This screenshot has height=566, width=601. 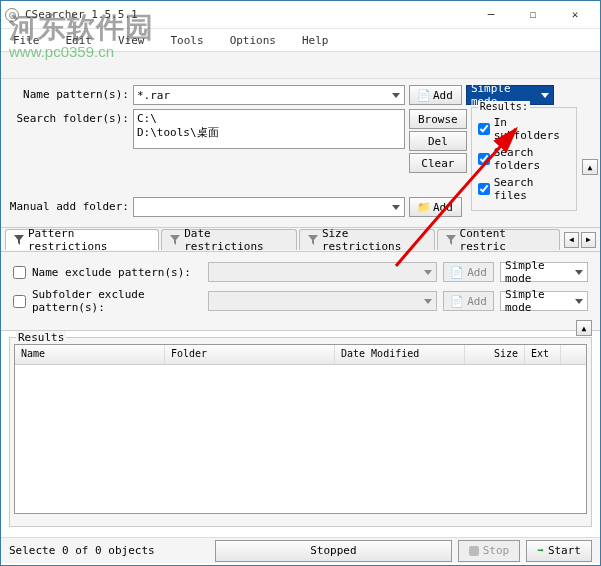 What do you see at coordinates (20, 272) in the screenshot?
I see `name-exclude-check` at bounding box center [20, 272].